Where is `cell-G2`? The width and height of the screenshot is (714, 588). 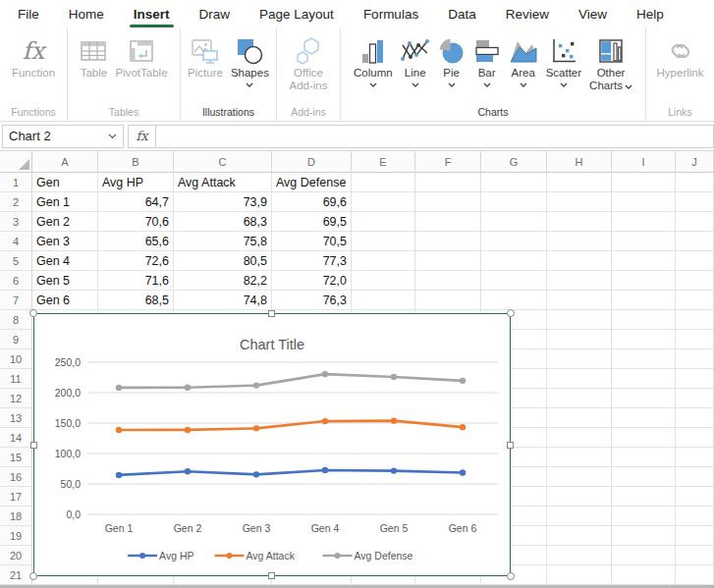
cell-G2 is located at coordinates (515, 202).